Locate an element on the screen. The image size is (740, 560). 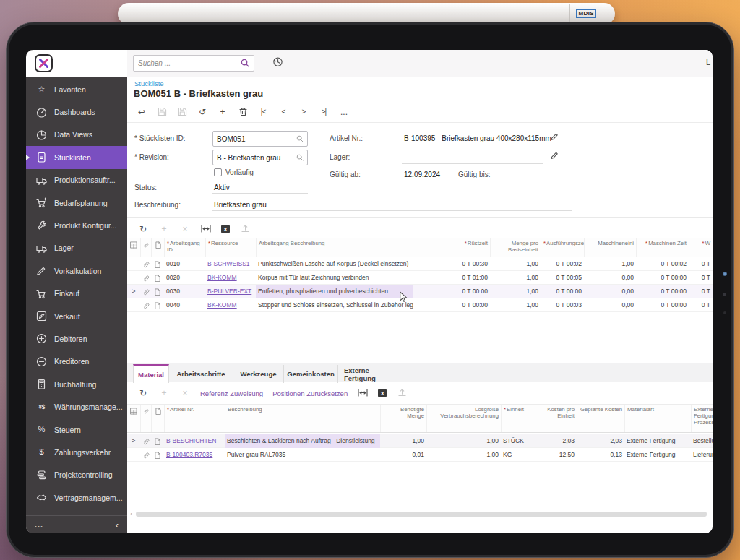
tab-material: Material is located at coordinates (151, 374).